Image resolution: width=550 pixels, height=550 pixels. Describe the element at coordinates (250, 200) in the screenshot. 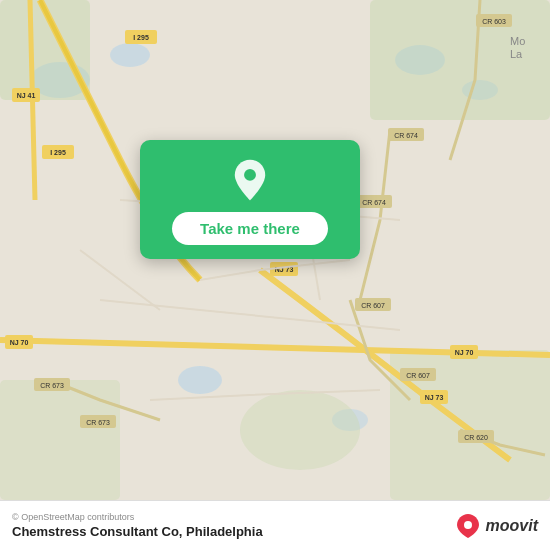

I see `location-popup: Take me there` at that location.